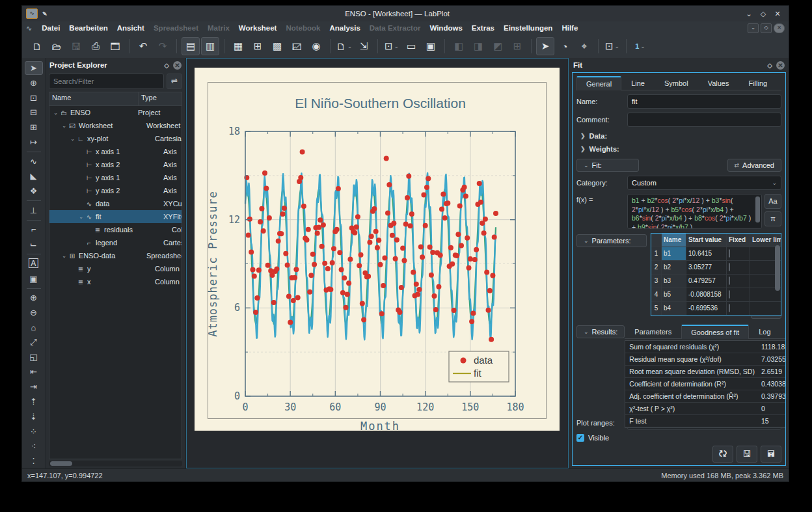 This screenshot has width=812, height=512. Describe the element at coordinates (411, 46) in the screenshot. I see `fit-page-button: ▭` at that location.